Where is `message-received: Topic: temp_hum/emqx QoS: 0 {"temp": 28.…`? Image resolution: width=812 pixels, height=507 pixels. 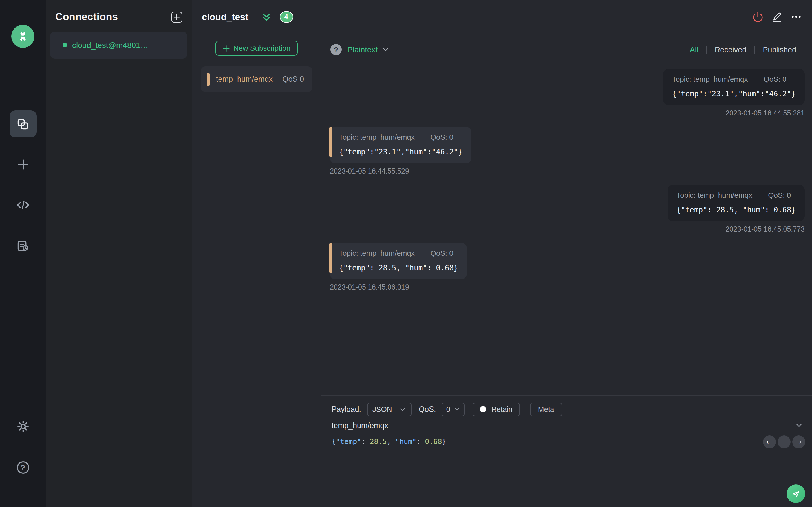
message-received: Topic: temp_hum/emqx QoS: 0 {"temp": 28.… is located at coordinates (567, 267).